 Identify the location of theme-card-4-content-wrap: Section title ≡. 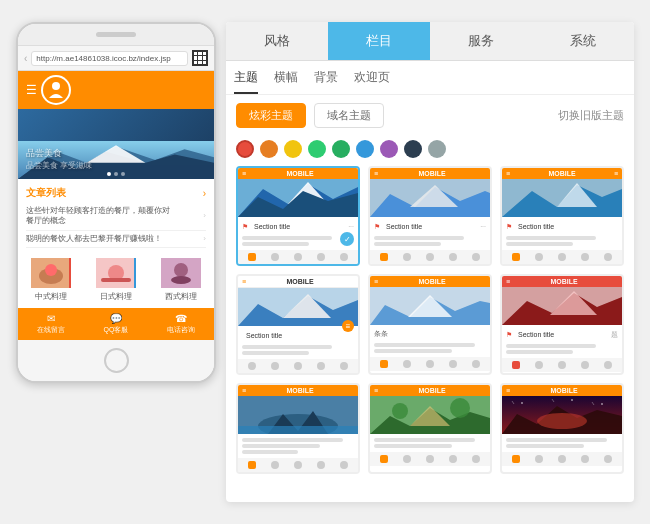
(298, 342).